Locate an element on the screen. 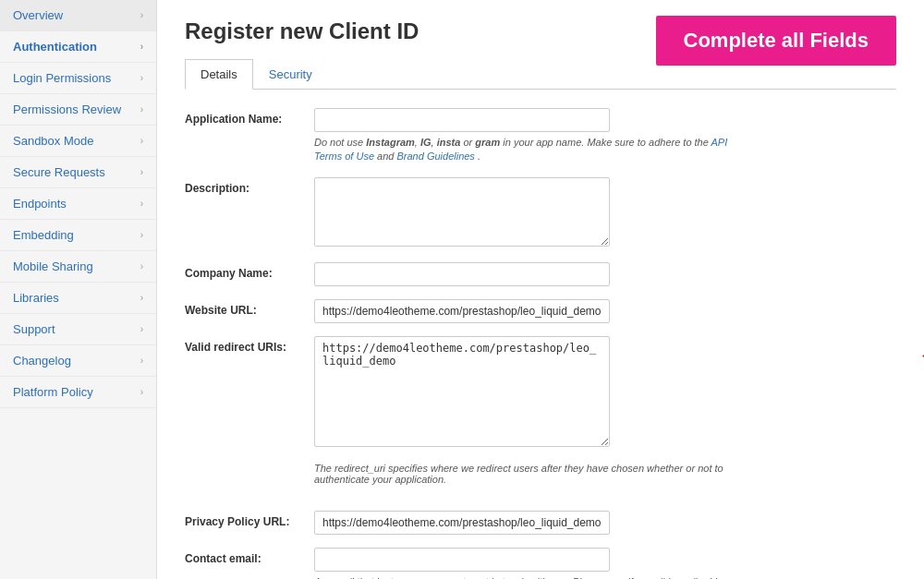 This screenshot has height=579, width=924. app-name-row: Application Name: Do not use Instagram, … is located at coordinates (541, 137).